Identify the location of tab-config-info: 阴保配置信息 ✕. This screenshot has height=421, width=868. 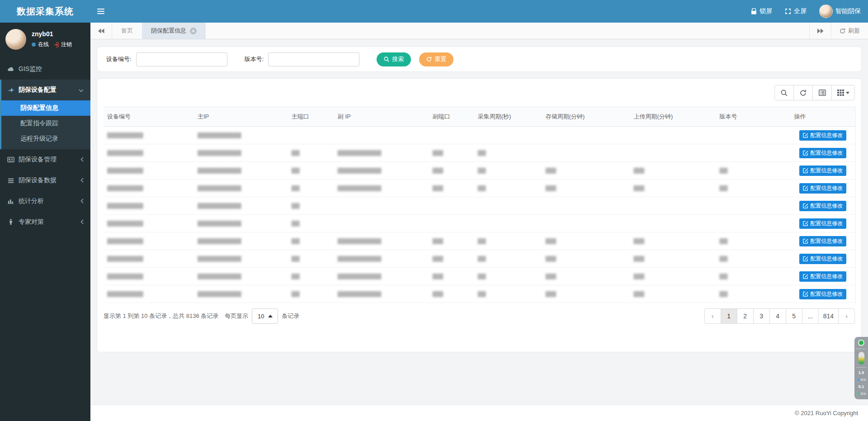
(174, 31).